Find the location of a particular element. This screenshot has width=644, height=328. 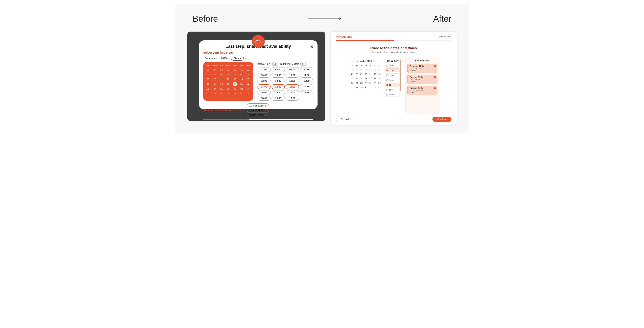

month-select: February▾ is located at coordinates (211, 58).